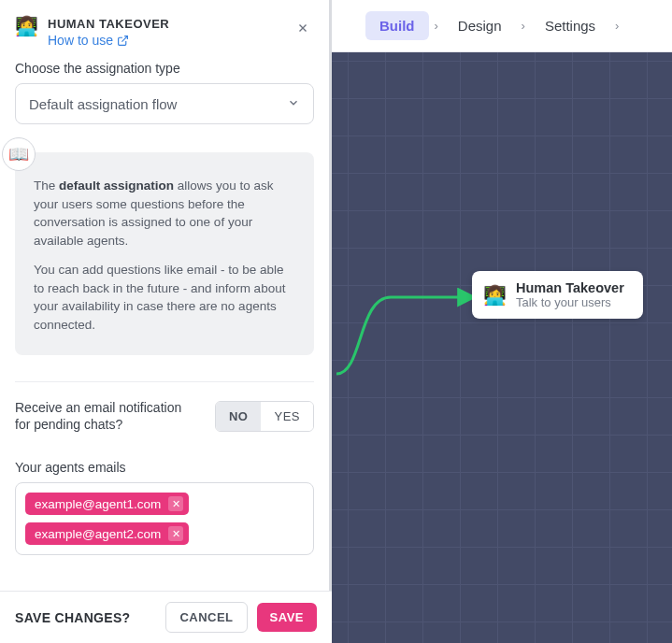 The height and width of the screenshot is (643, 672). Describe the element at coordinates (502, 26) in the screenshot. I see `top-tabs: Build›Design›Settings›` at that location.